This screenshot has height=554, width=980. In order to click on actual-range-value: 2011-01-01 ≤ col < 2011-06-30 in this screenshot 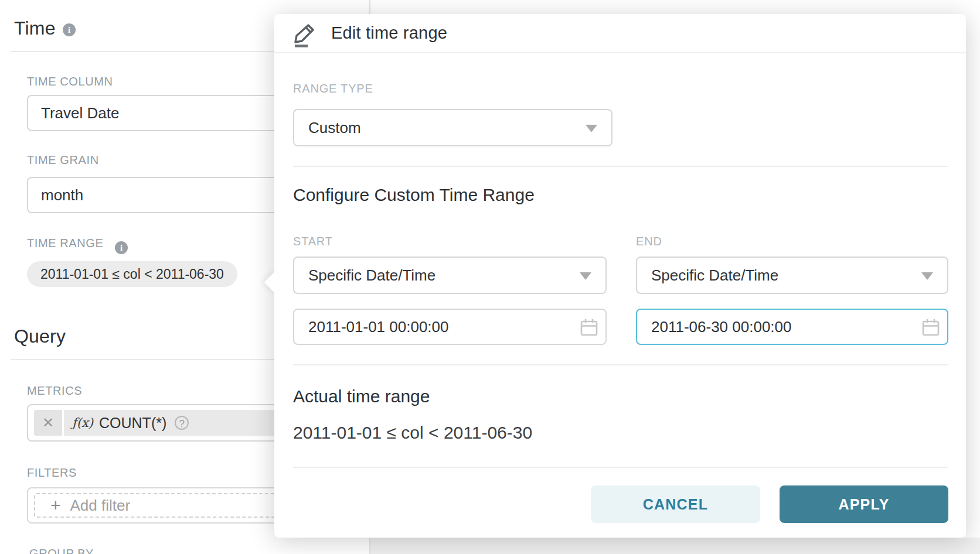, I will do `click(413, 433)`.